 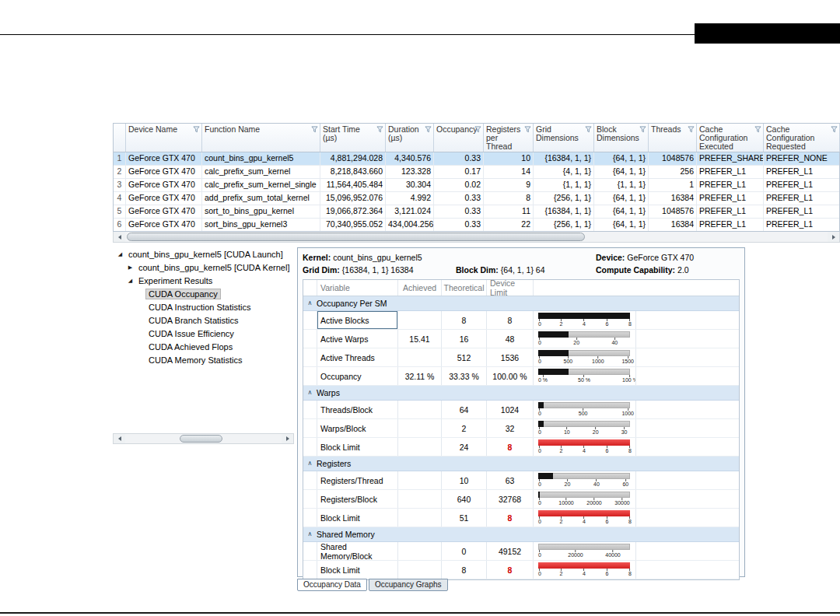 What do you see at coordinates (584, 518) in the screenshot?
I see `bar: 02468` at bounding box center [584, 518].